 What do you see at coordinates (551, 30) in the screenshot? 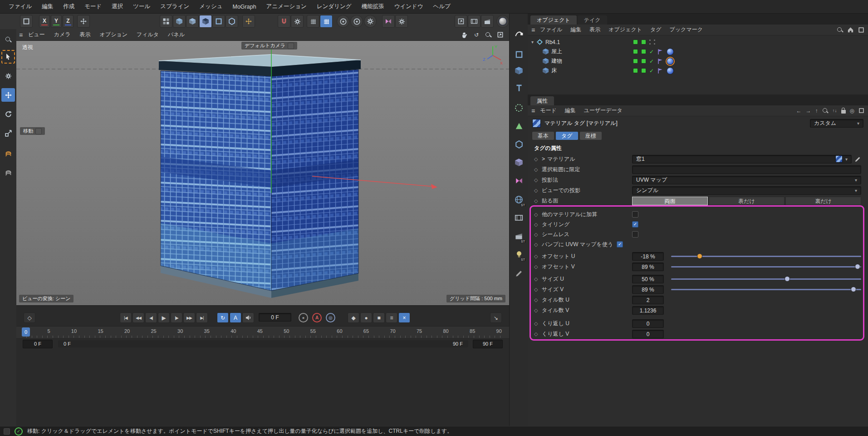
I see `om-menu-file: ファイル` at bounding box center [551, 30].